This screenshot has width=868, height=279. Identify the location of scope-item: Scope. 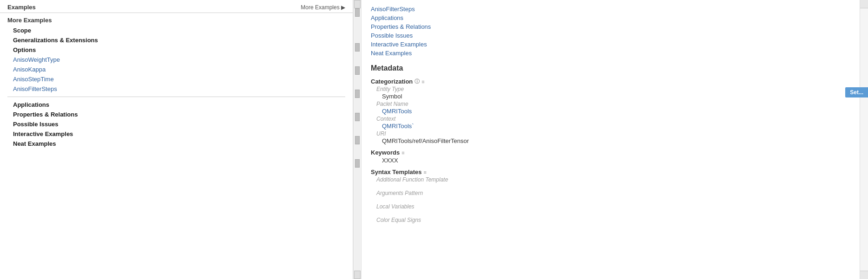
(177, 31).